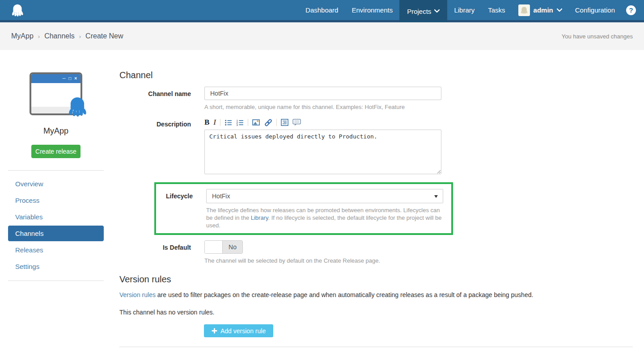  I want to click on sidebar-nav: Overview Process Variables Channels Rele…, so click(56, 225).